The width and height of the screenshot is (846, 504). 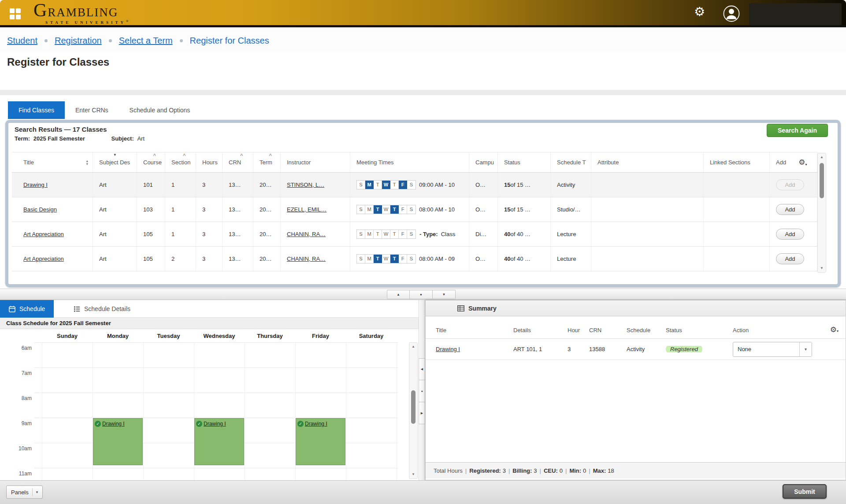 What do you see at coordinates (270, 336) in the screenshot?
I see `day-header-thursday: Thursday` at bounding box center [270, 336].